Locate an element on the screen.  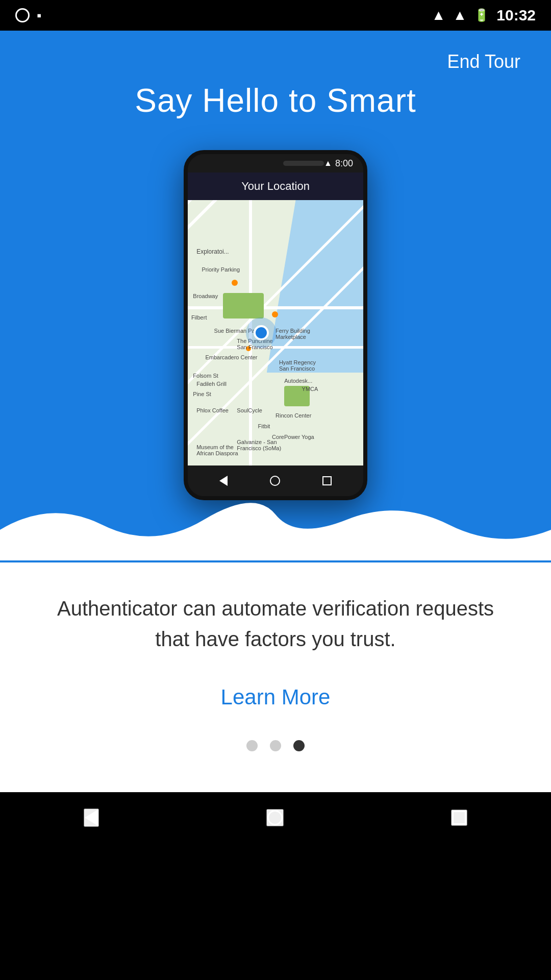
map-label-fitbit: Fitbit is located at coordinates (264, 426).